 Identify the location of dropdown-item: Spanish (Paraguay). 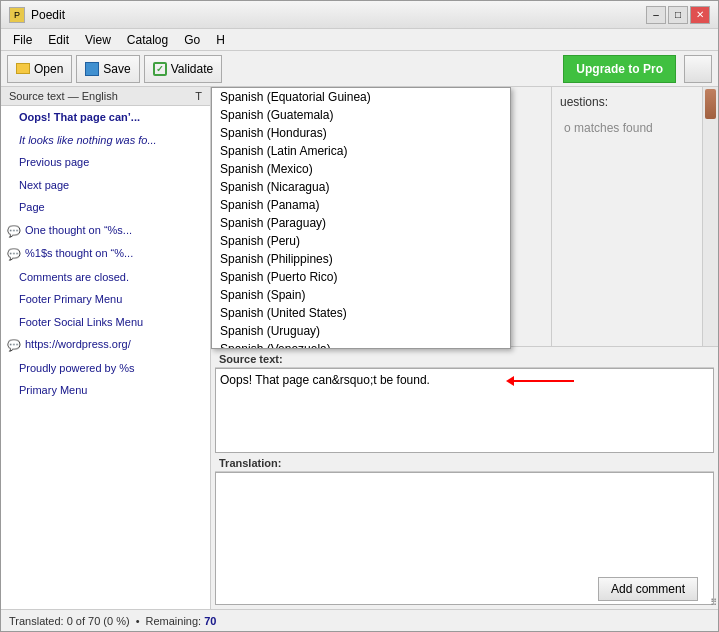
(361, 223).